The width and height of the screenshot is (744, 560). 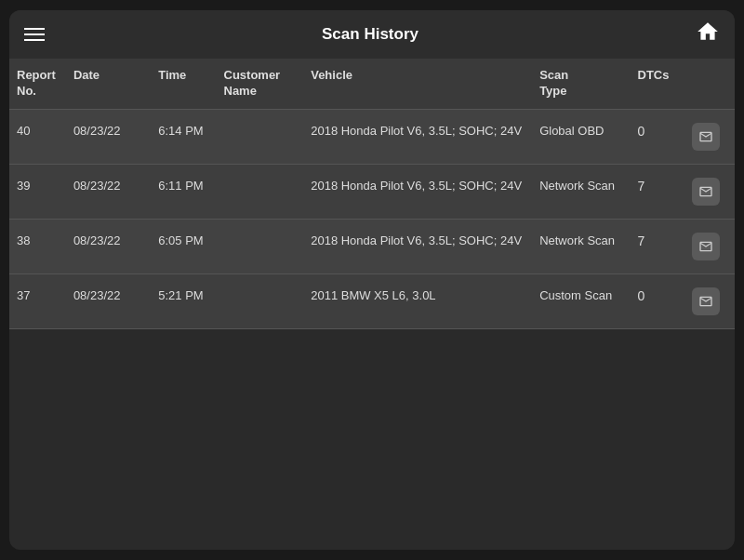 What do you see at coordinates (418, 192) in the screenshot?
I see `cell-vehicle-1: 2018 Honda Pilot V6, 3.5L; SOHC; 24V` at bounding box center [418, 192].